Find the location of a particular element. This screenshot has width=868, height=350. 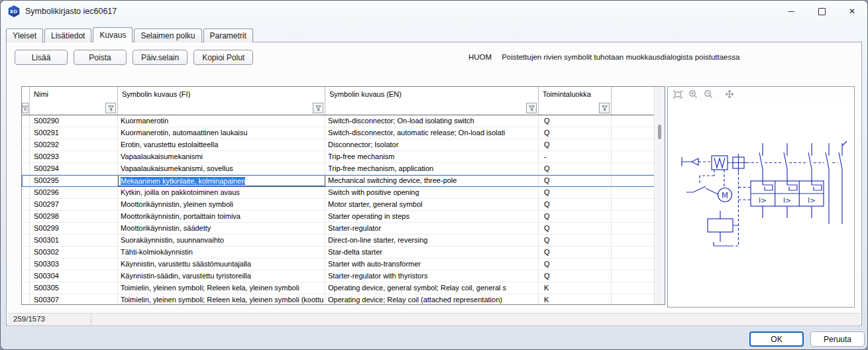

table-row: S00297 Moottorikäynnistin, yleinen symbo… is located at coordinates (343, 205).